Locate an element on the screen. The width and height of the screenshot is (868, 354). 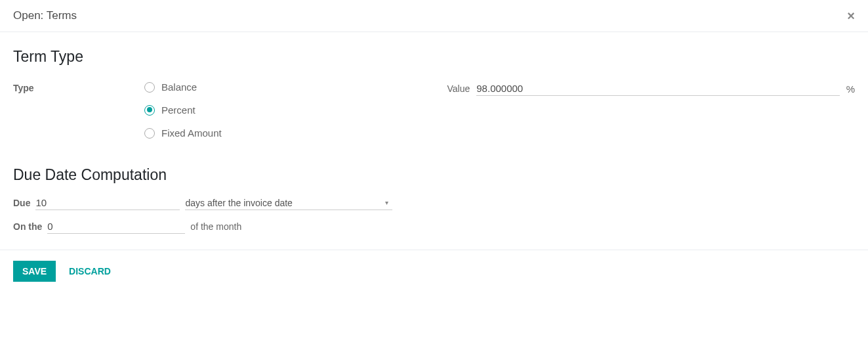
value-input is located at coordinates (657, 89).